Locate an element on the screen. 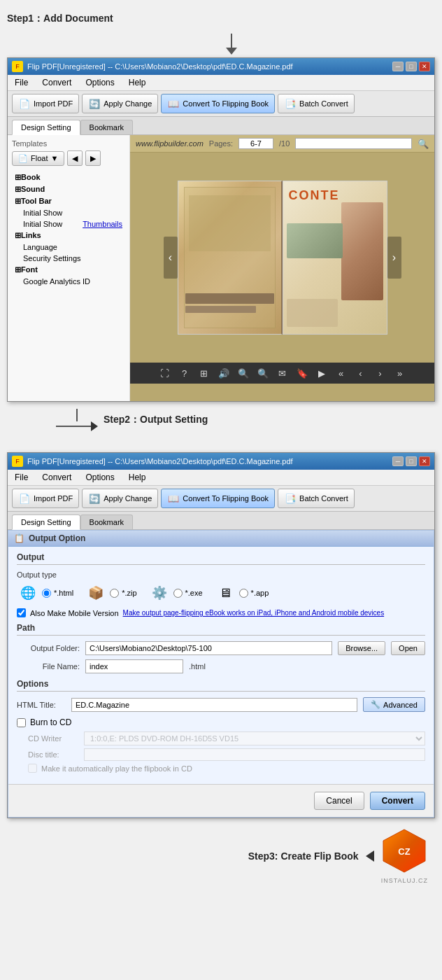 This screenshot has height=980, width=442. zoom-out-button: 🔍 is located at coordinates (243, 373).